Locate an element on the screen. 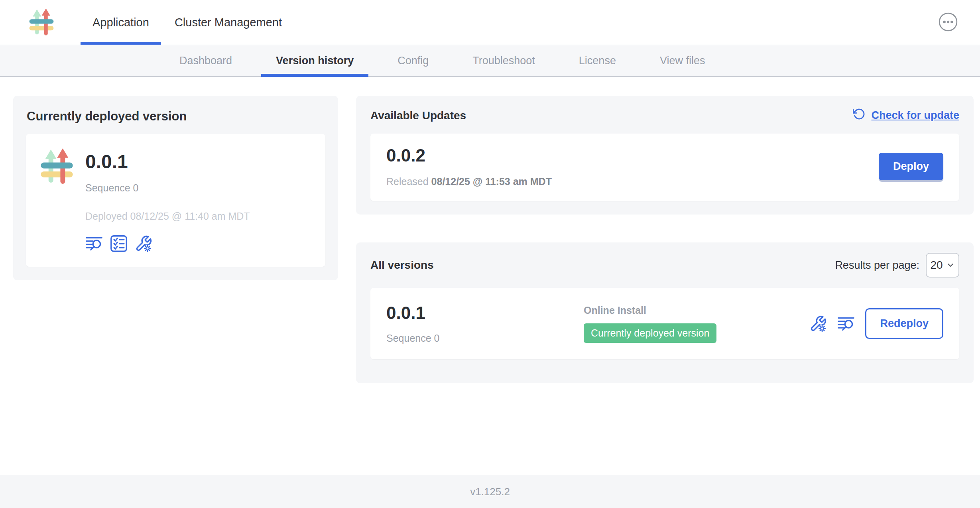 The width and height of the screenshot is (980, 508). subnav-tab-license: License is located at coordinates (597, 61).